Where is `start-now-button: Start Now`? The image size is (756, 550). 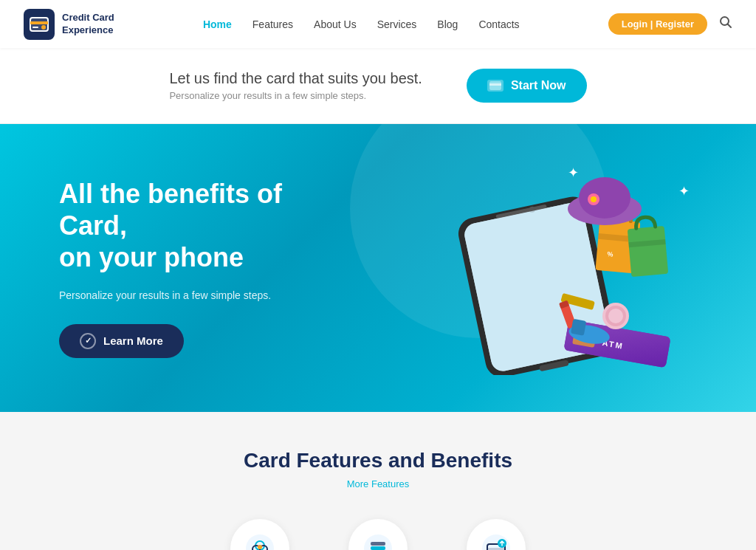 start-now-button: Start Now is located at coordinates (527, 86).